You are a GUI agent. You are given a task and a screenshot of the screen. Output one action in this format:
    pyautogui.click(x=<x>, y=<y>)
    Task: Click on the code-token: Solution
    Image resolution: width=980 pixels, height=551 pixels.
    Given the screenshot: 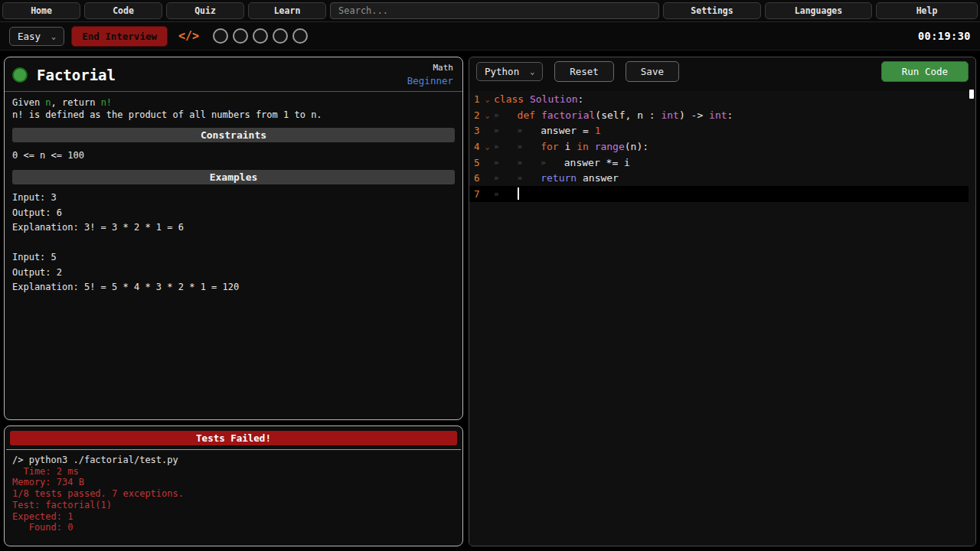 What is the action you would take?
    pyautogui.click(x=554, y=99)
    